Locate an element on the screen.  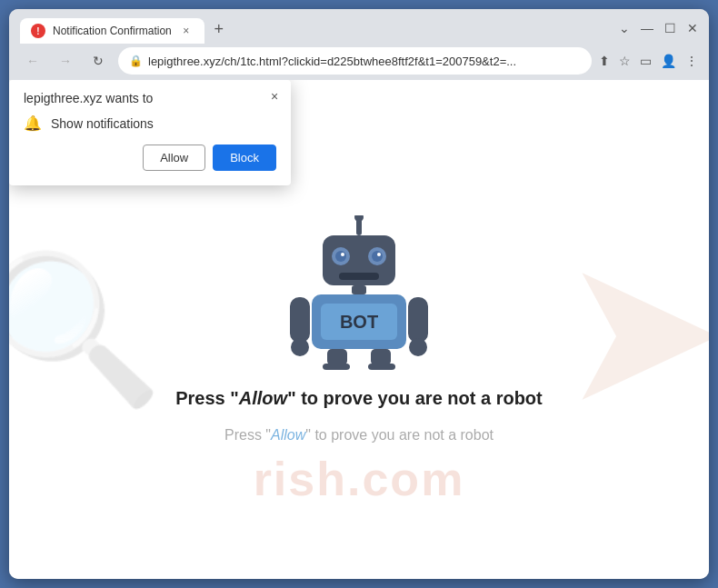
sub-text-allow: Allow is located at coordinates (288, 434).